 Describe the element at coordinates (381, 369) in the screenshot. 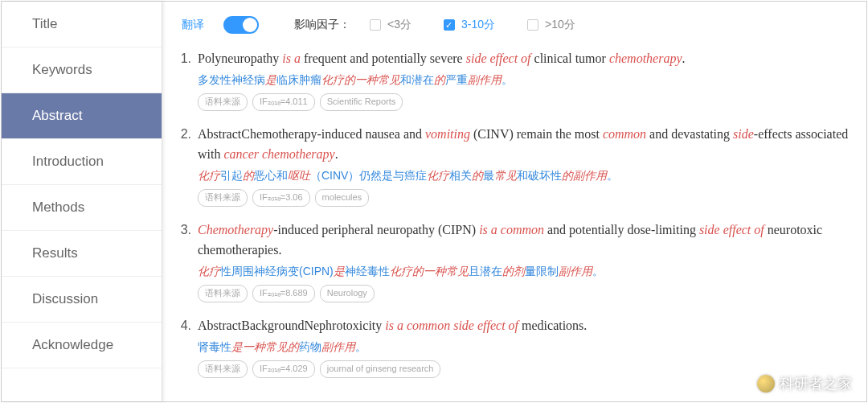

I see `tag-journal: journal of ginseng research` at that location.